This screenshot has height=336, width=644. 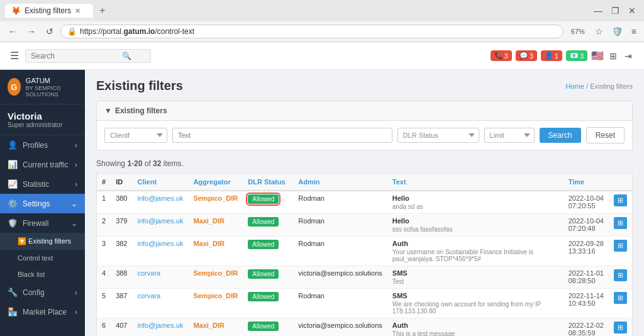 I want to click on cell-client: info@james.uk, so click(x=160, y=327).